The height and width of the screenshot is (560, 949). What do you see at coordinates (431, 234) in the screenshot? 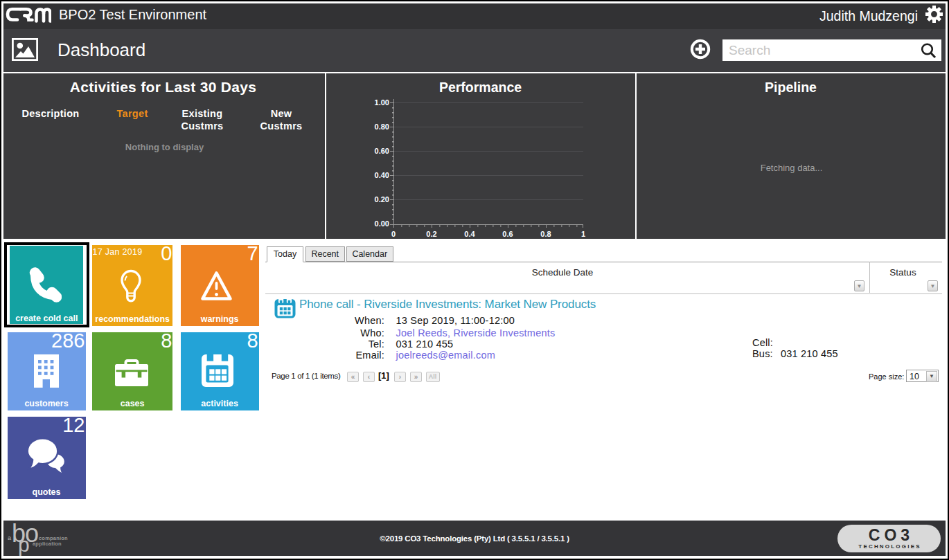
I see `svg-text: 0.2` at bounding box center [431, 234].